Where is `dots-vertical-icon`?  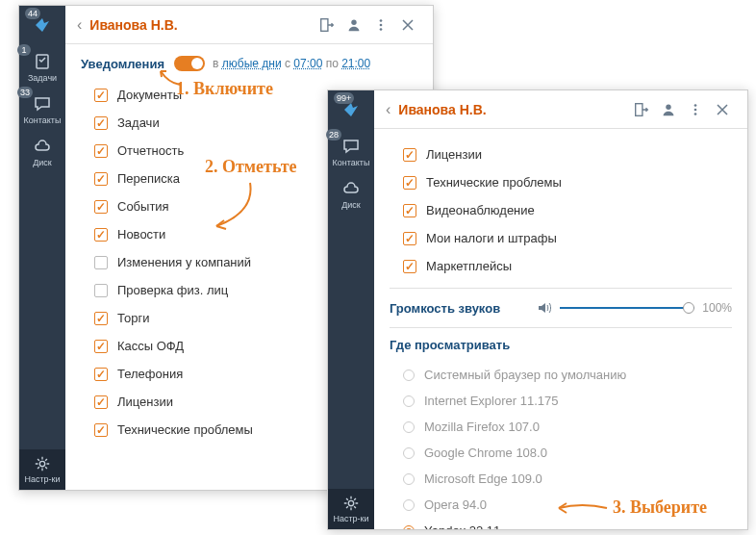
dots-vertical-icon is located at coordinates (695, 110).